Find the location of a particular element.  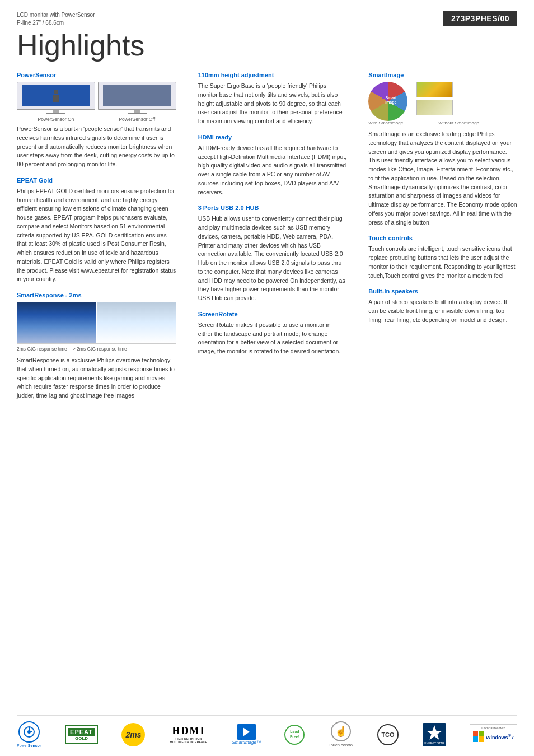

person-body is located at coordinates (56, 99).